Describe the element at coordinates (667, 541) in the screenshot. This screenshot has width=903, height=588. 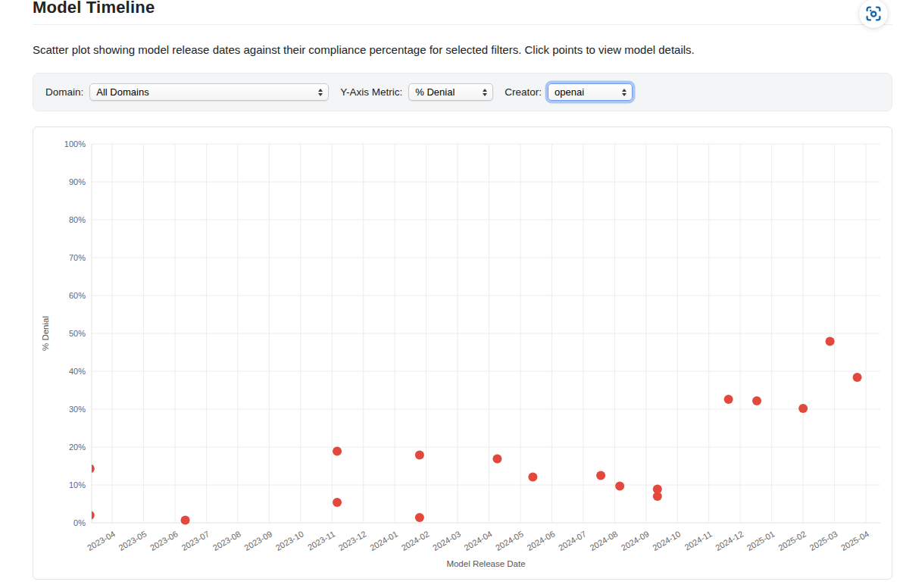
I see `x-axis-tick-label: 2024-10` at that location.